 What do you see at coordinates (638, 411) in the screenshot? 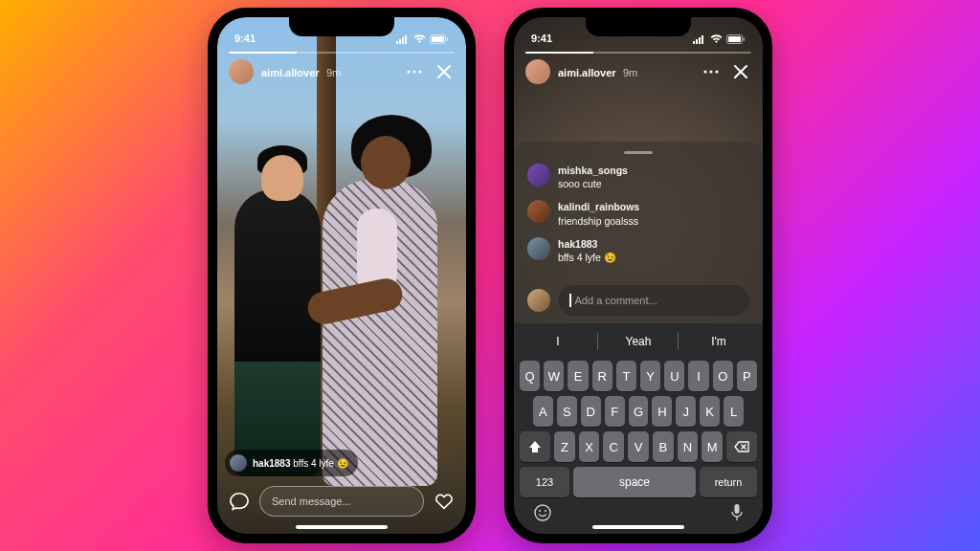
I see `keyboard-row: A S D F G H J K L` at bounding box center [638, 411].